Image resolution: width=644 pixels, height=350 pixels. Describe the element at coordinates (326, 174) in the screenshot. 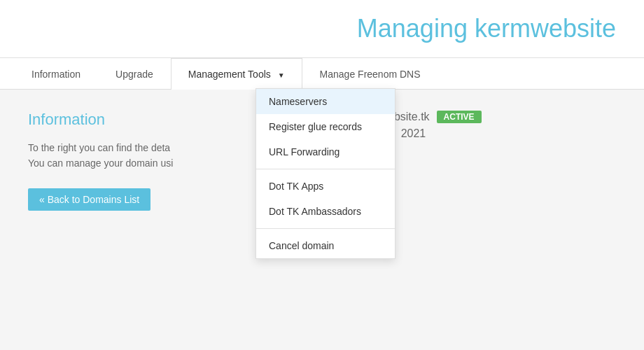

I see `management-tools-dropdown: Nameservers Register glue records URL Fo…` at that location.